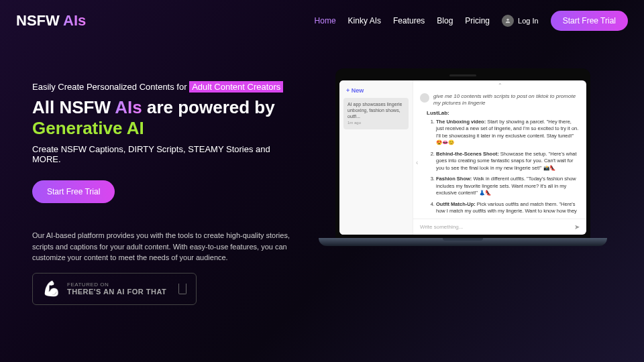 The width and height of the screenshot is (644, 362). What do you see at coordinates (117, 292) in the screenshot?
I see `badge-main: THERE'S AN AI FOR THAT` at bounding box center [117, 292].